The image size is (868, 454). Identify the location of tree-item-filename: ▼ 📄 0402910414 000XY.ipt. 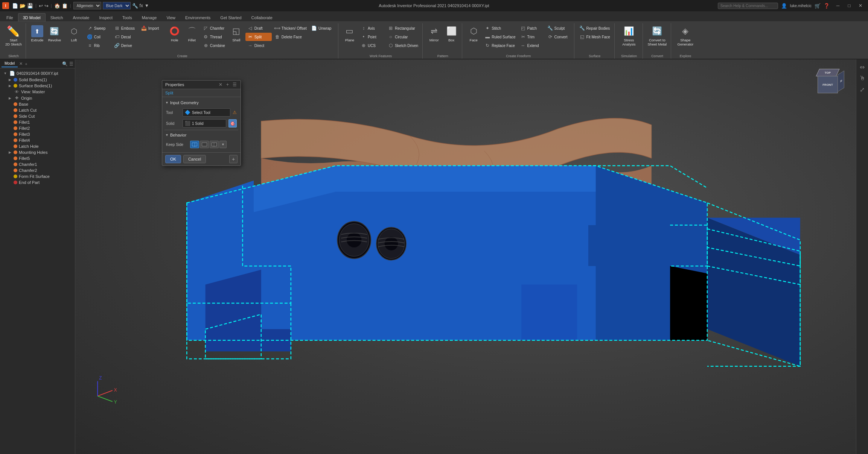
(38, 73).